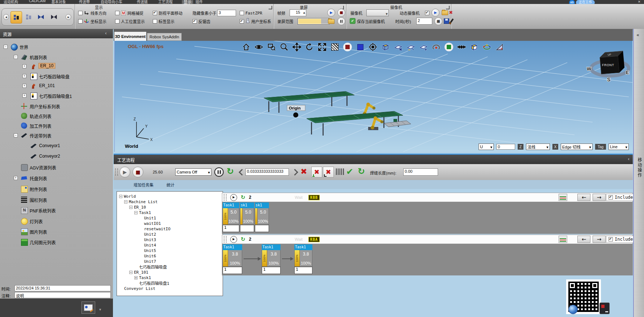  I want to click on tab-3d-environment: 3D Environment, so click(130, 36).